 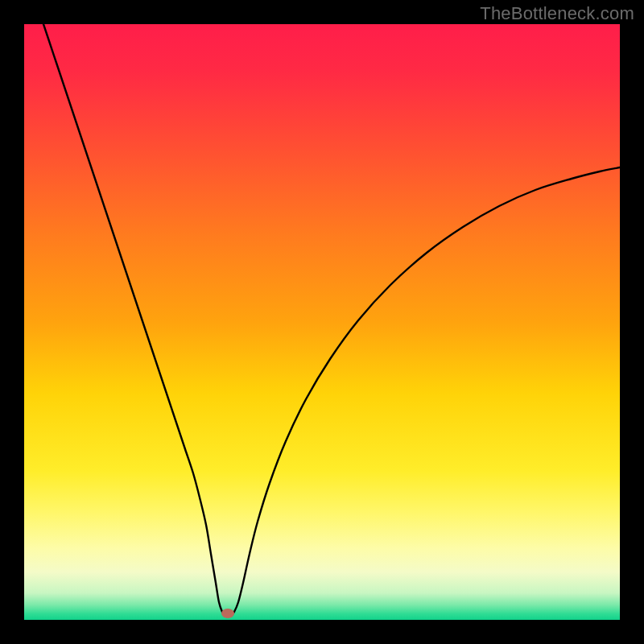 What do you see at coordinates (228, 613) in the screenshot?
I see `optimal-point-marker` at bounding box center [228, 613].